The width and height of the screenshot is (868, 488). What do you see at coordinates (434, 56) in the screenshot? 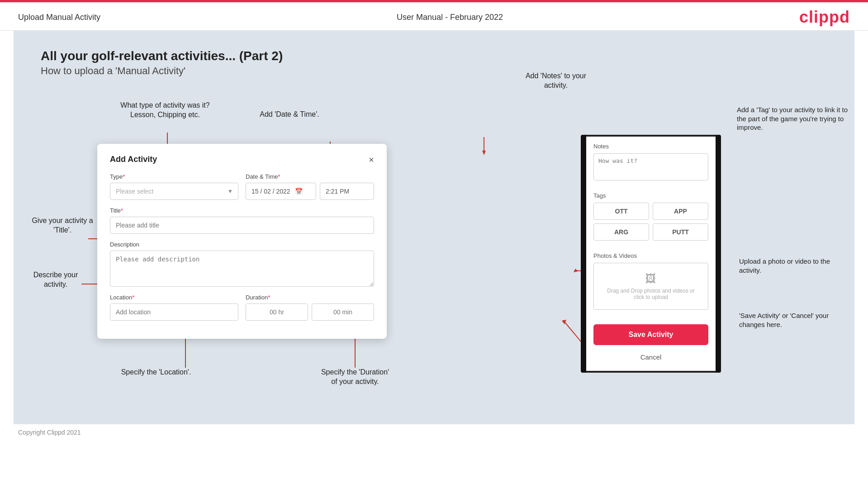
I see `section-title: All your golf-relevant activities... (Pa…` at bounding box center [434, 56].